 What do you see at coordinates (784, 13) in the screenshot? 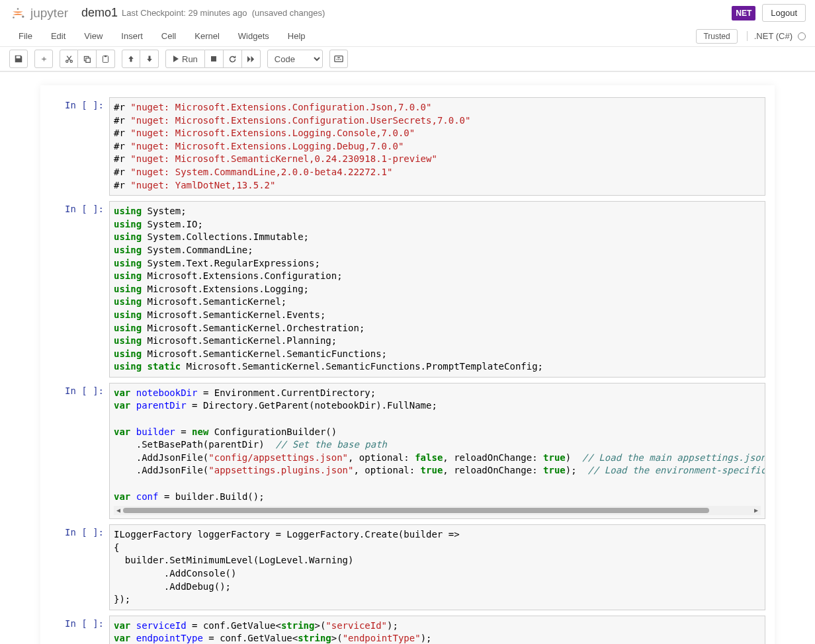
I see `logout-button: Logout` at bounding box center [784, 13].